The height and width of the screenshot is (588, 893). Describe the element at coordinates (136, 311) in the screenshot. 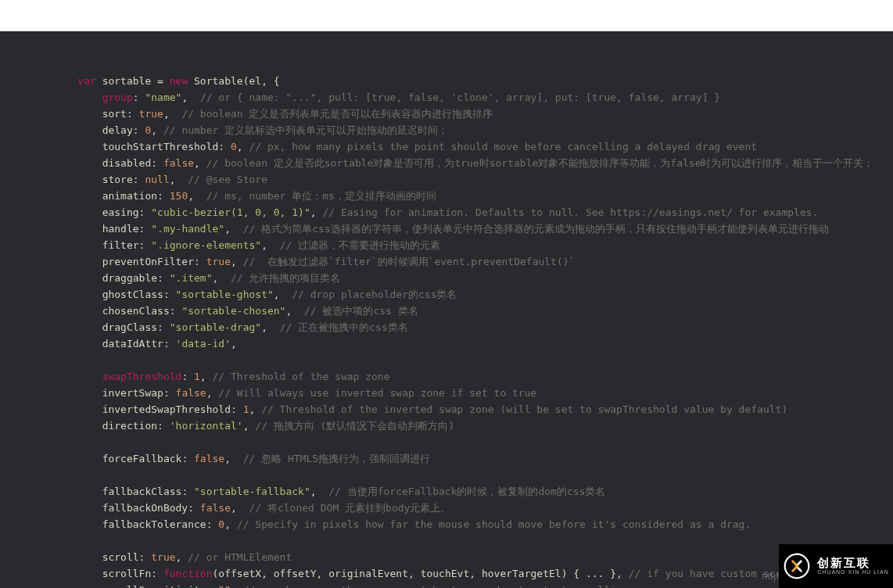

I see `prop-name: chosenClass` at that location.